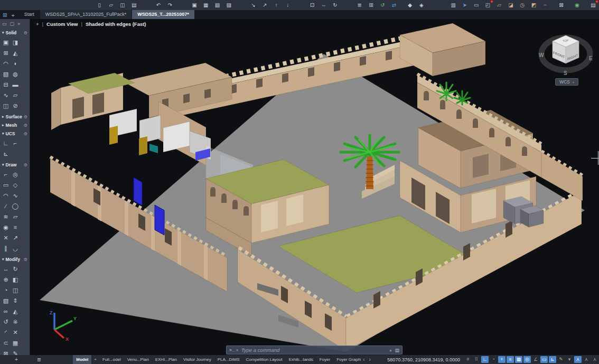 The height and width of the screenshot is (364, 599). Describe the element at coordinates (6, 352) in the screenshot. I see `align-3d-icon: ⊠` at that location.